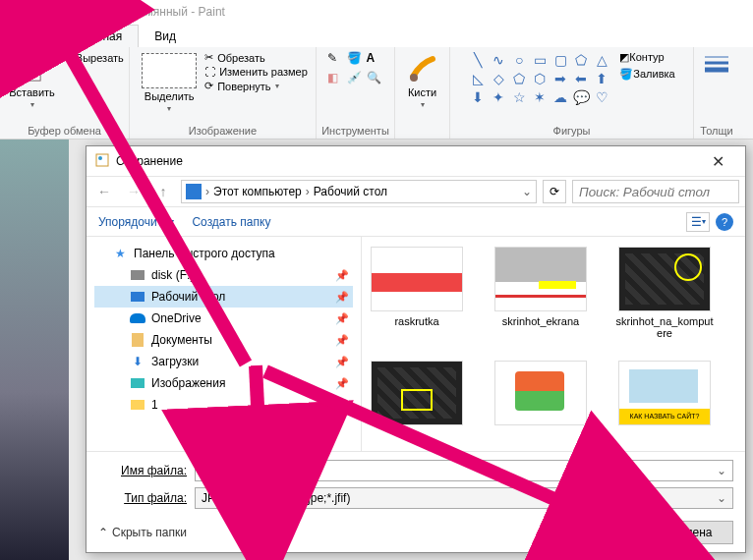 Image resolution: width=753 pixels, height=560 pixels. What do you see at coordinates (519, 79) in the screenshot?
I see `shape-pentagon-icon: ⬠` at bounding box center [519, 79].